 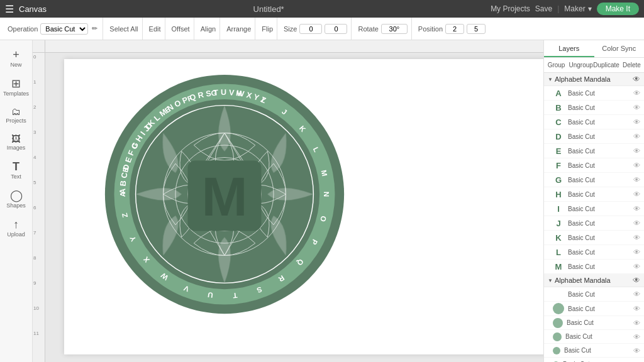 What do you see at coordinates (594, 137) in the screenshot?
I see `layer-item-D: D Basic Cut 👁` at bounding box center [594, 137].